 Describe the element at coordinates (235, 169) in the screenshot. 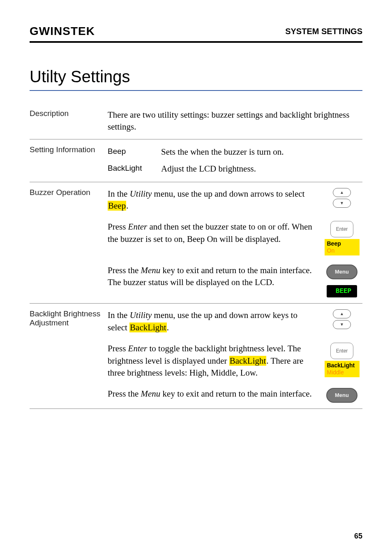

I see `setting-row-backlight: BackLight Adjust the LCD brightness.` at that location.